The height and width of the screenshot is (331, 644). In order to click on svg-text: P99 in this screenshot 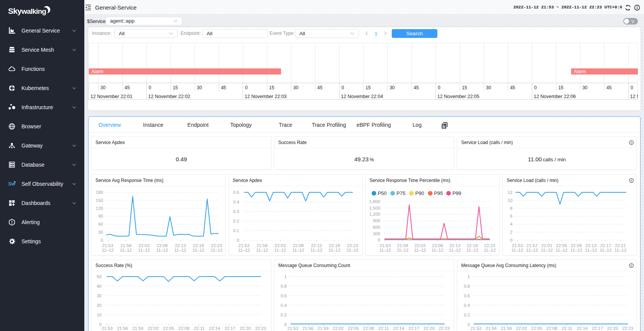, I will do `click(457, 193)`.